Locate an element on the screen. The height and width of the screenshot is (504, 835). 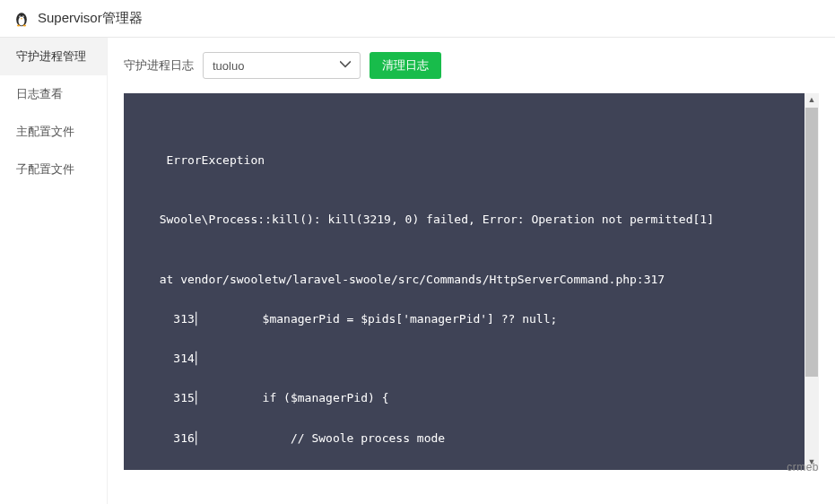
log-code-line: 314│ is located at coordinates (472, 359).